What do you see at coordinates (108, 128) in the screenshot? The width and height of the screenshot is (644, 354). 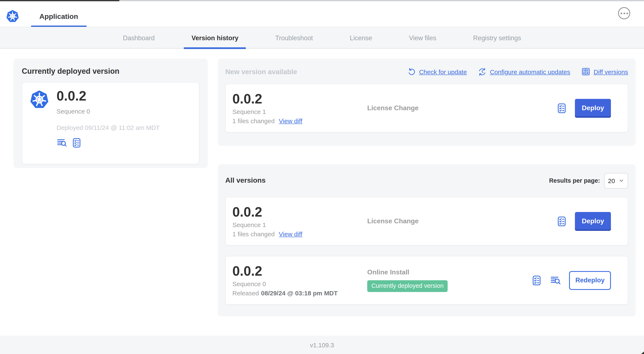 I see `deployed-timestamp: Deployed 09/11/24 @ 11:02 am MDT` at bounding box center [108, 128].